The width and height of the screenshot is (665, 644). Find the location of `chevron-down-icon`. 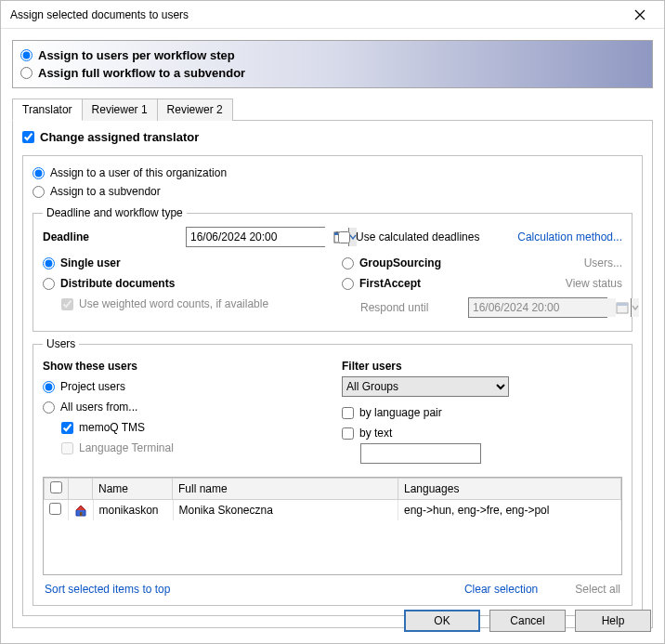

chevron-down-icon is located at coordinates (635, 308).